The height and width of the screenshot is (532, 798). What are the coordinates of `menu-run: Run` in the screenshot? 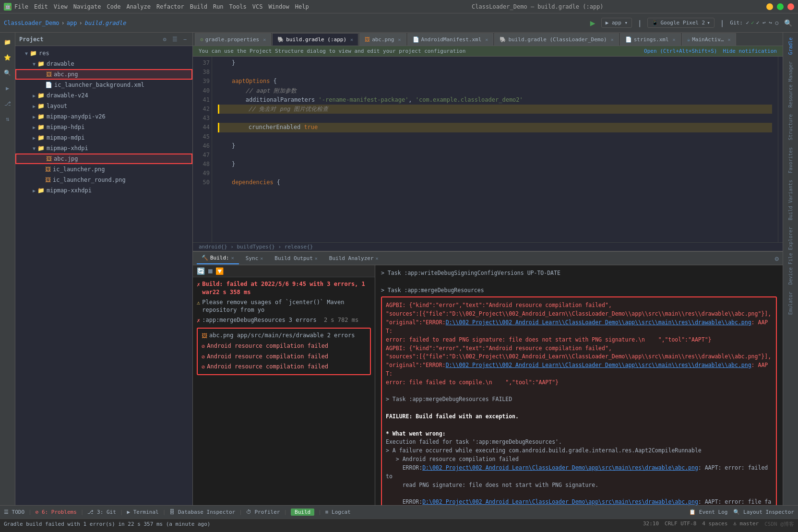 It's located at (218, 7).